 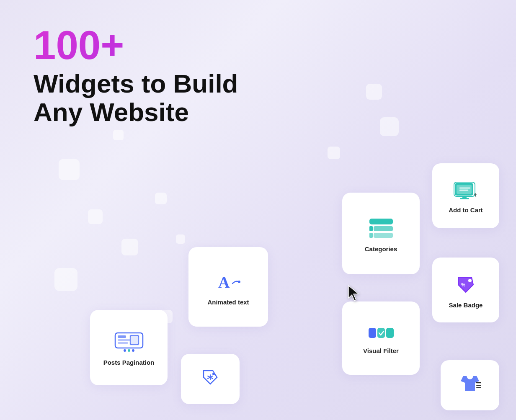 I want to click on hero-count: 100+, so click(x=262, y=45).